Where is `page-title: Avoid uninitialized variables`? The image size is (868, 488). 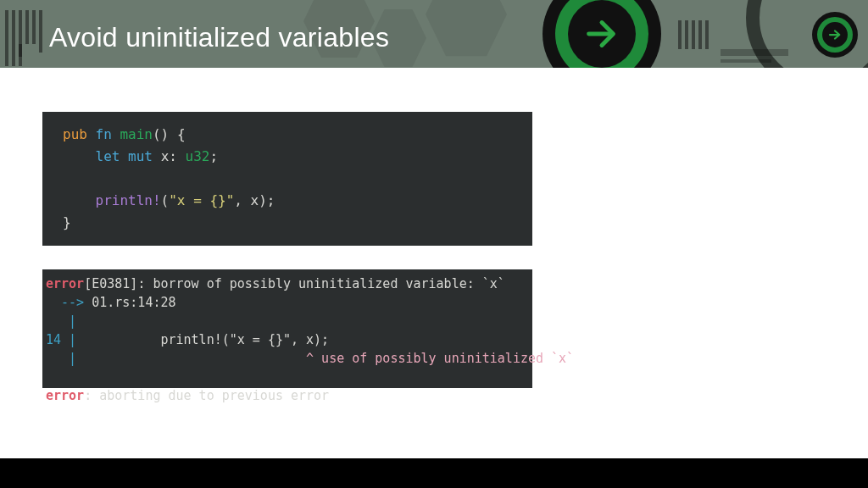 page-title: Avoid uninitialized variables is located at coordinates (219, 37).